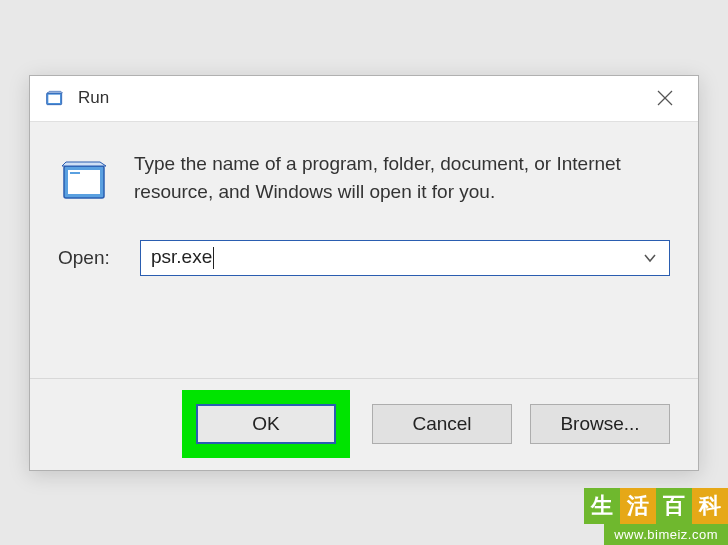  Describe the element at coordinates (638, 506) in the screenshot. I see `watermark-char: 活` at that location.